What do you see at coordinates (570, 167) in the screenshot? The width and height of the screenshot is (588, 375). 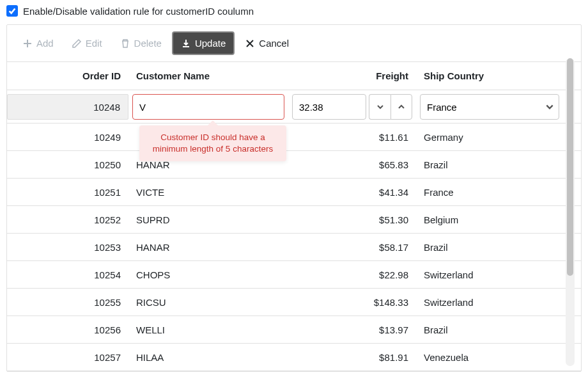 I see `scrollbar-thumb` at bounding box center [570, 167].